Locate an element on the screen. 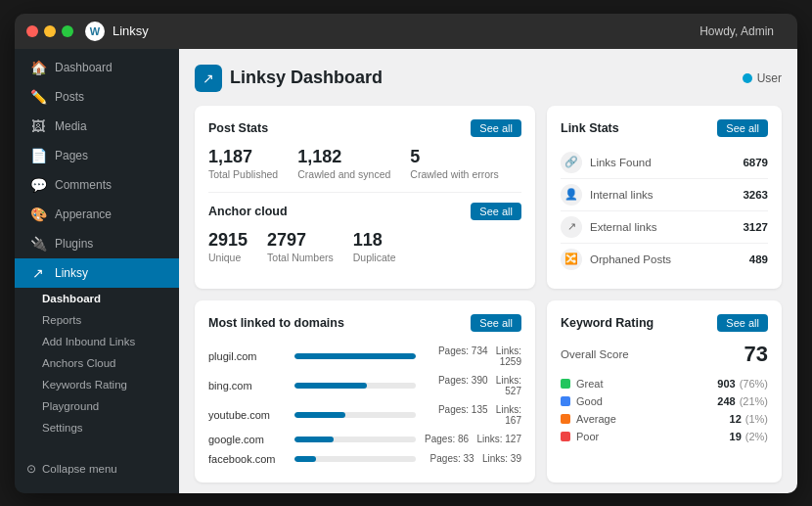 The width and height of the screenshot is (812, 506). keyword-header: Keyword Rating See all is located at coordinates (664, 323).